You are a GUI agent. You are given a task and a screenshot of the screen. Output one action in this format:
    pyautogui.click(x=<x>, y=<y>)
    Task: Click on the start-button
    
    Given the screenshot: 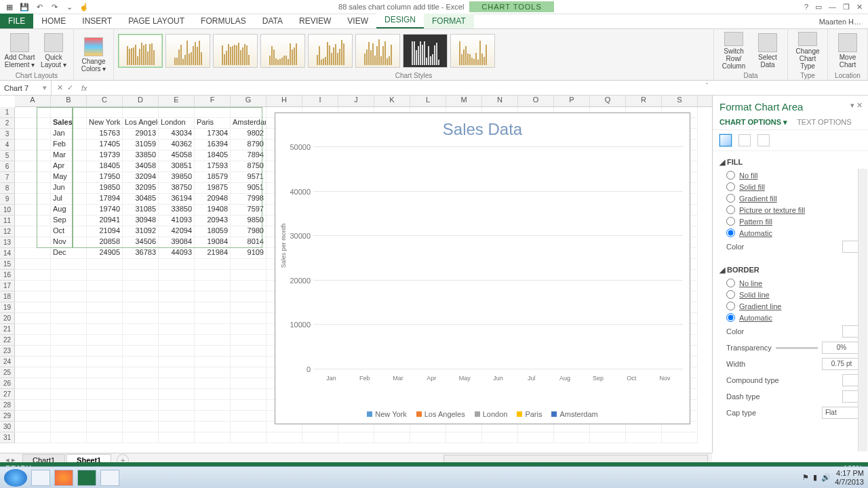 What is the action you would take?
    pyautogui.click(x=16, y=478)
    